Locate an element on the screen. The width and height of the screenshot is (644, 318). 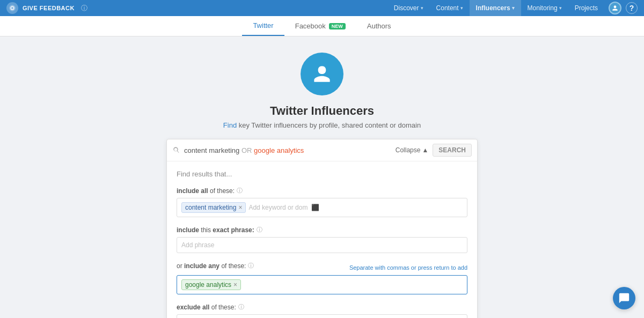
include-all-label: include all of these: ⓘ is located at coordinates (322, 191).